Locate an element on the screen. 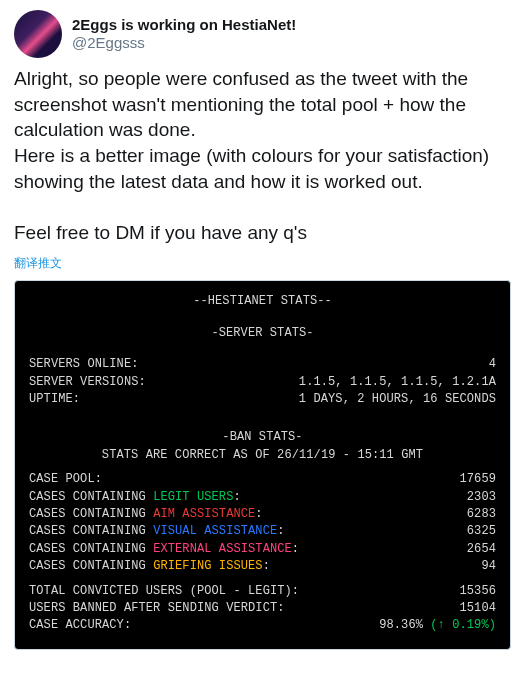 The width and height of the screenshot is (525, 676). label: SERVERS ONLINE: is located at coordinates (84, 364).